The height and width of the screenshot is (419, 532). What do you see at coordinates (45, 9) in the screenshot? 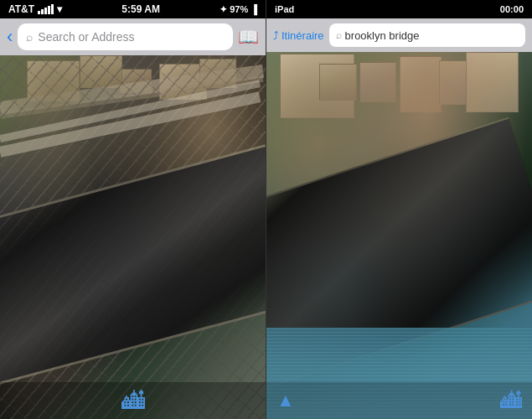
I see `signal-bars` at bounding box center [45, 9].